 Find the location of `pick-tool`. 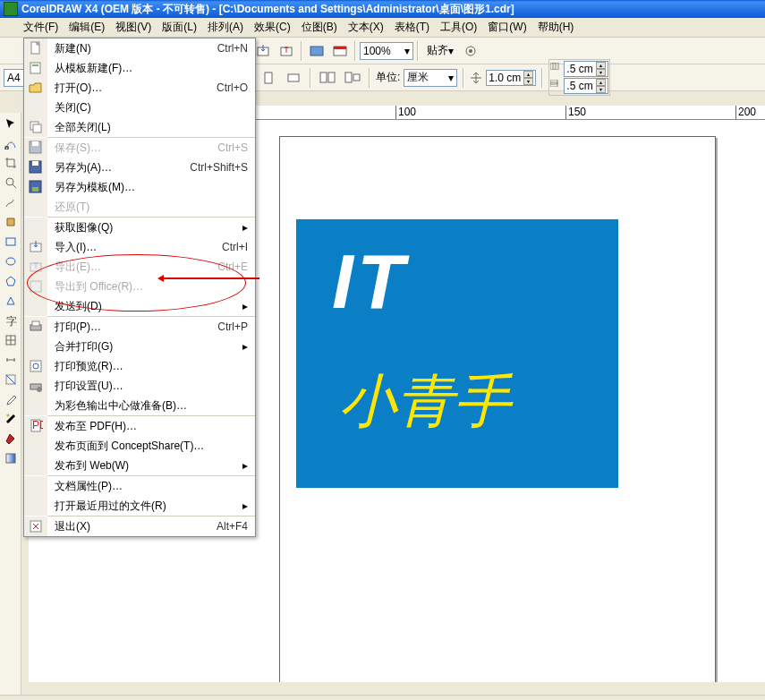

pick-tool is located at coordinates (11, 124).